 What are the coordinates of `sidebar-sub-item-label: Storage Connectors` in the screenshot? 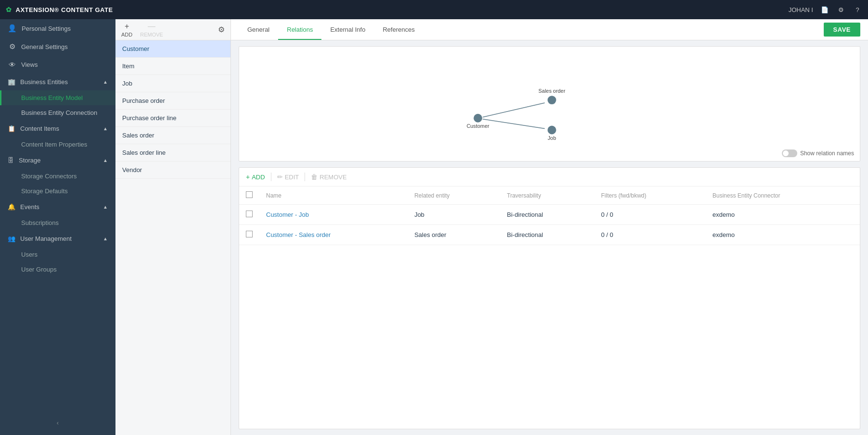 It's located at (49, 176).